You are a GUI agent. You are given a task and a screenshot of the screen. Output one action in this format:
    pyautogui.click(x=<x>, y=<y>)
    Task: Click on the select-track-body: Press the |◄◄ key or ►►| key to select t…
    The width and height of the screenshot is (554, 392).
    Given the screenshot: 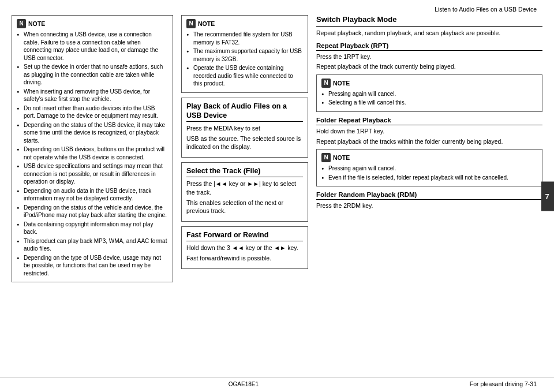 What is the action you would take?
    pyautogui.click(x=245, y=197)
    